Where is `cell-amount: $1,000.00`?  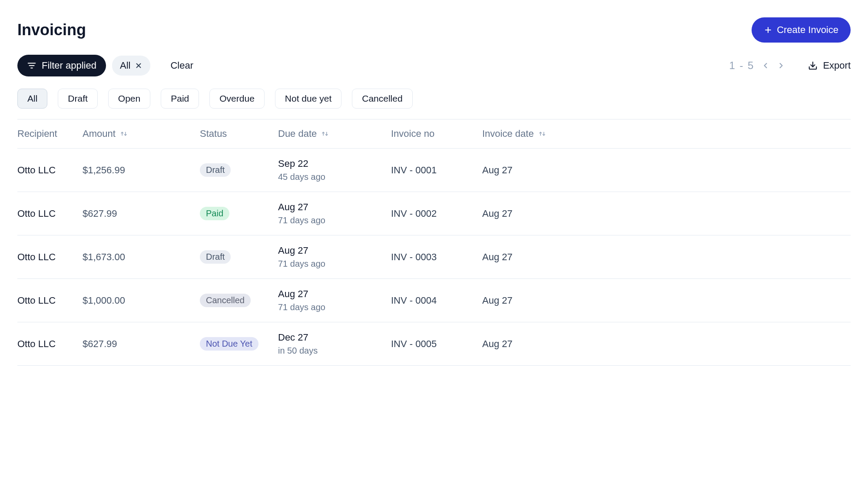
cell-amount: $1,000.00 is located at coordinates (141, 301).